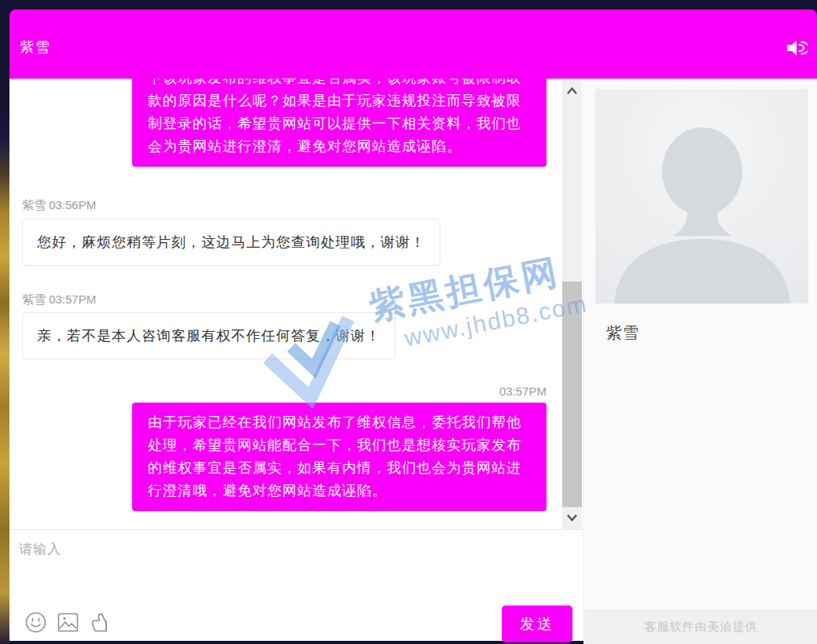  Describe the element at coordinates (5, 322) in the screenshot. I see `page-background-strip` at that location.